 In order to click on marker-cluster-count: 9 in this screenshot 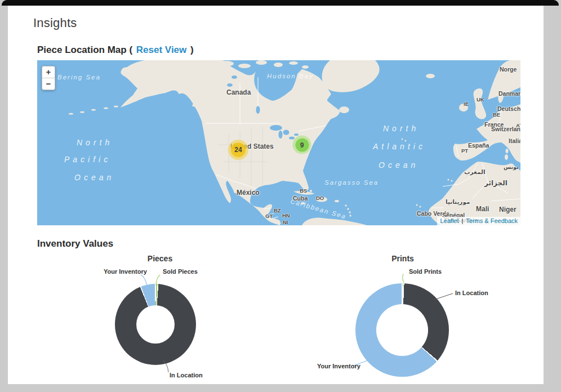, I will do `click(302, 145)`.